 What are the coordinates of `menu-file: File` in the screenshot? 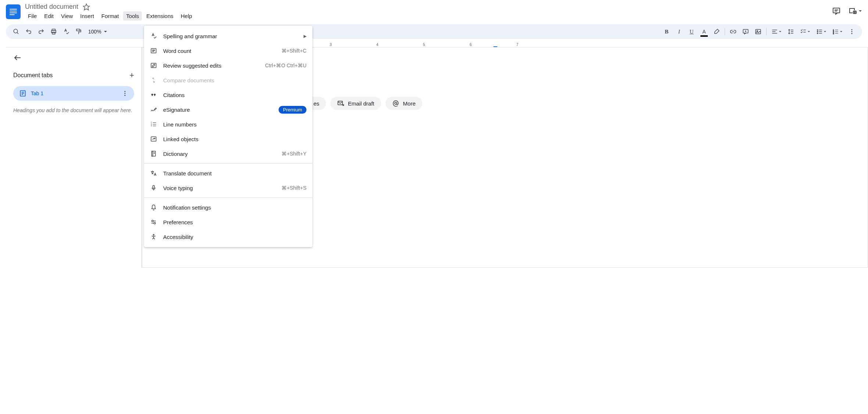 It's located at (32, 16).